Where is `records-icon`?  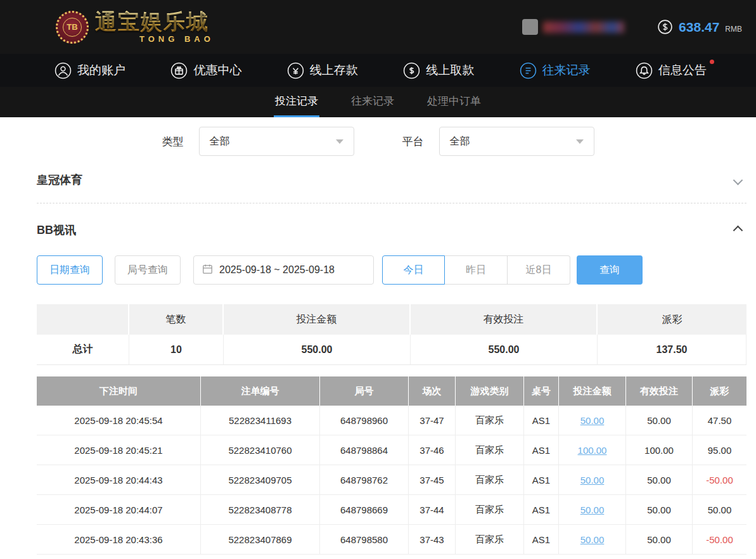
records-icon is located at coordinates (529, 71).